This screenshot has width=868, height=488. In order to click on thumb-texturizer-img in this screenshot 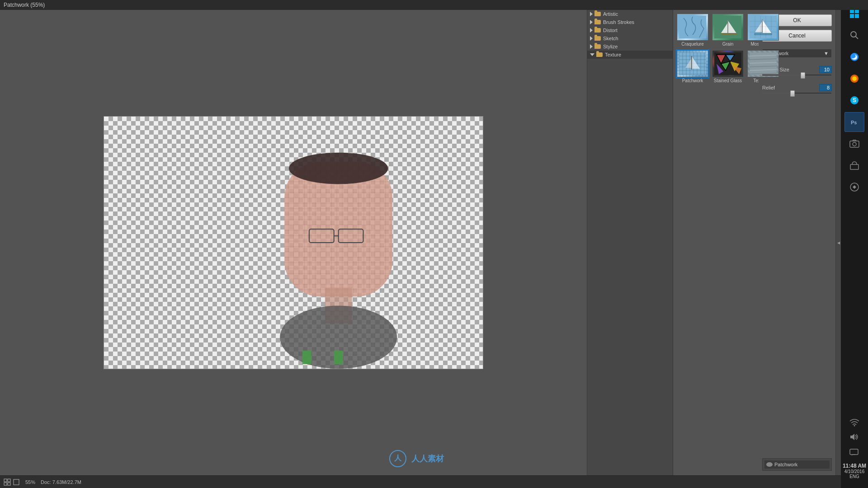, I will do `click(763, 64)`.